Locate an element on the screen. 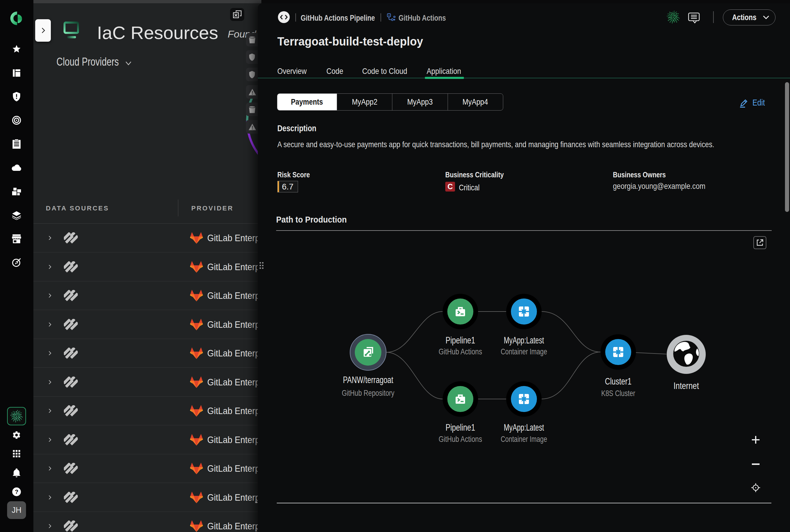 The width and height of the screenshot is (790, 532). svg-text: K8S Cluster is located at coordinates (618, 394).